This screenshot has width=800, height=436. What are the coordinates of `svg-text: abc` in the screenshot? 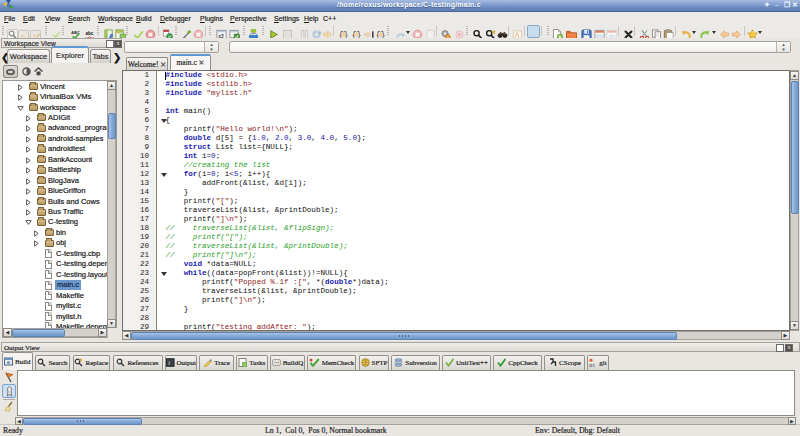 It's located at (89, 34).